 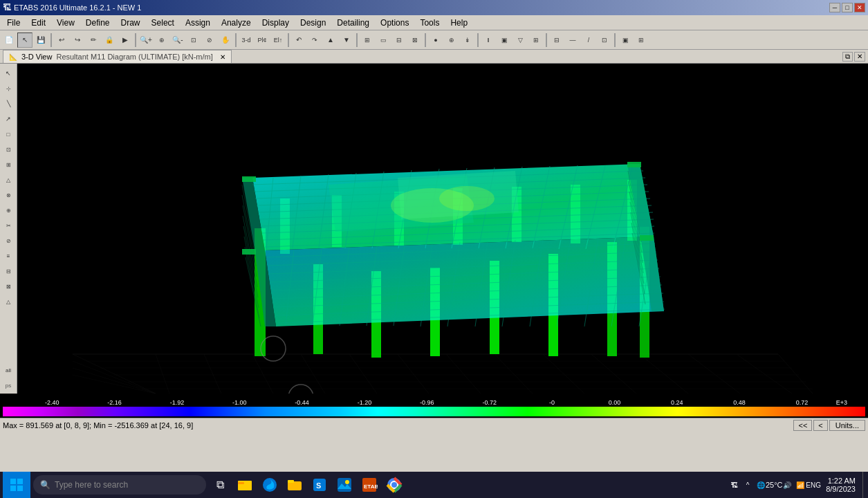 I want to click on tb-load: ↡, so click(x=468, y=40).